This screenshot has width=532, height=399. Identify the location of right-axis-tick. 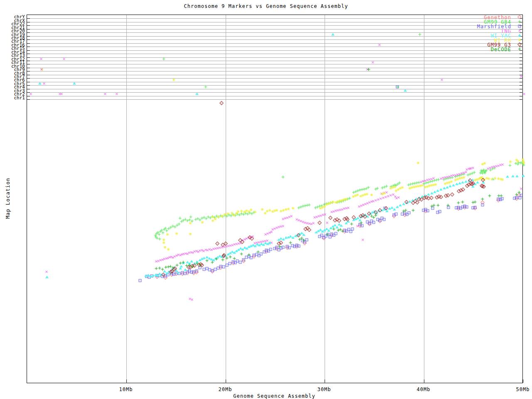
(521, 61).